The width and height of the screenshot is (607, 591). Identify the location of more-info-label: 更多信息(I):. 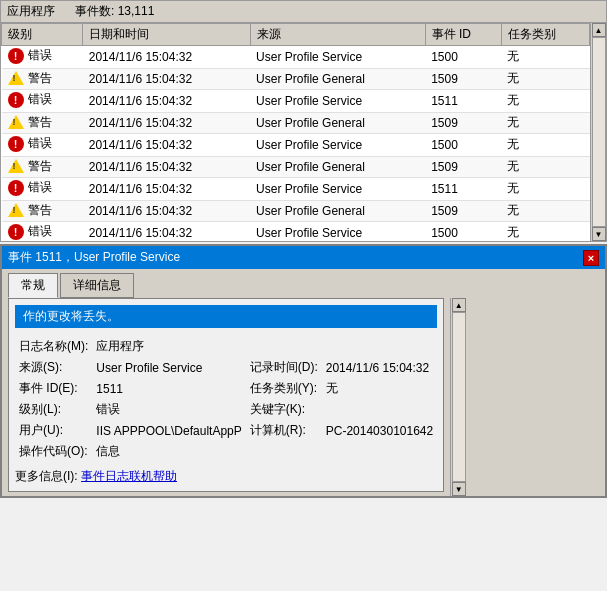
(46, 476).